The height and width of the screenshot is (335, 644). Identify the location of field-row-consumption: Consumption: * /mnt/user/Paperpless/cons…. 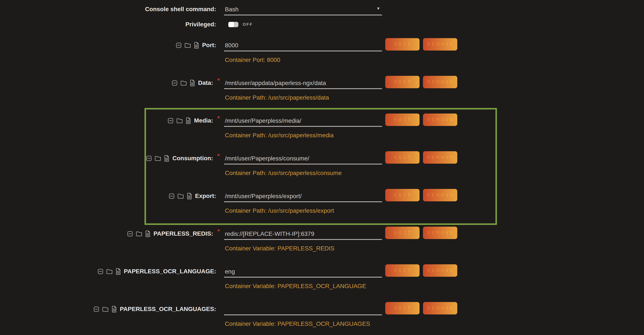
(322, 164).